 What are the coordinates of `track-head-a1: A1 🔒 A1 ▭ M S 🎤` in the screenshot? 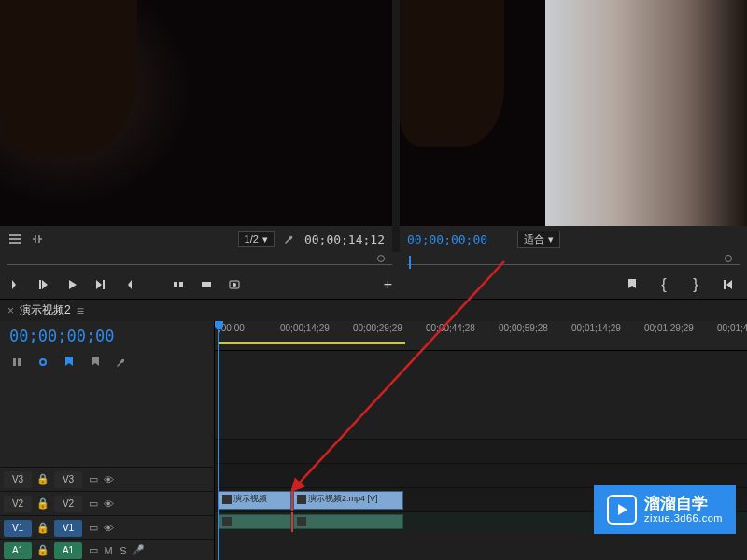 It's located at (106, 550).